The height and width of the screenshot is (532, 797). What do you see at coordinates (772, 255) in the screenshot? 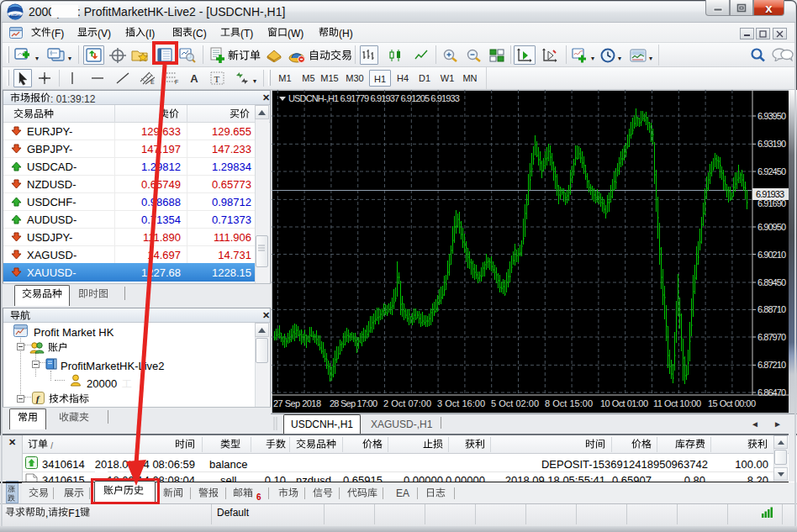
I see `svg-text: 6.90210` at bounding box center [772, 255].